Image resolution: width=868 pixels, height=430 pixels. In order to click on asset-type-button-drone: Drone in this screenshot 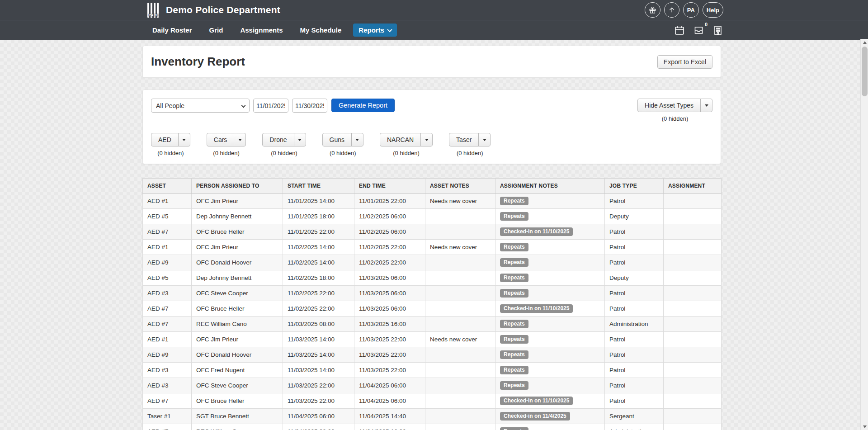, I will do `click(278, 140)`.